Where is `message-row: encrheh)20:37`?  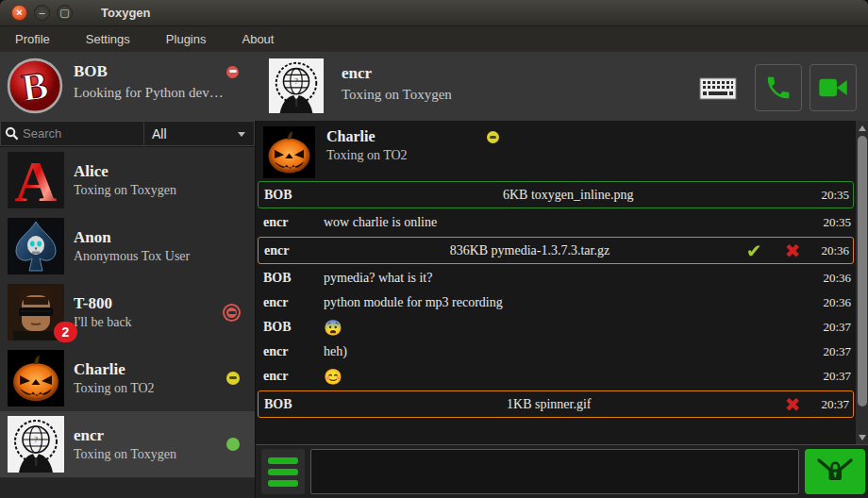
message-row: encrheh)20:37 is located at coordinates (556, 352).